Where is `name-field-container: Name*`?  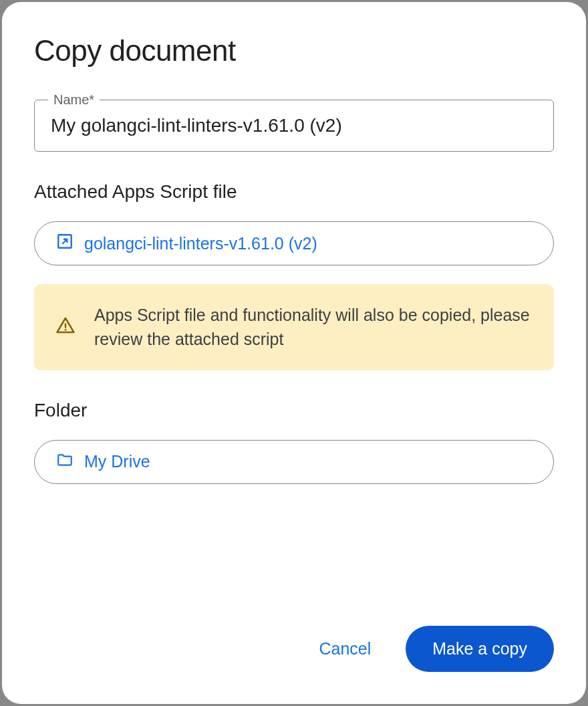 name-field-container: Name* is located at coordinates (294, 126).